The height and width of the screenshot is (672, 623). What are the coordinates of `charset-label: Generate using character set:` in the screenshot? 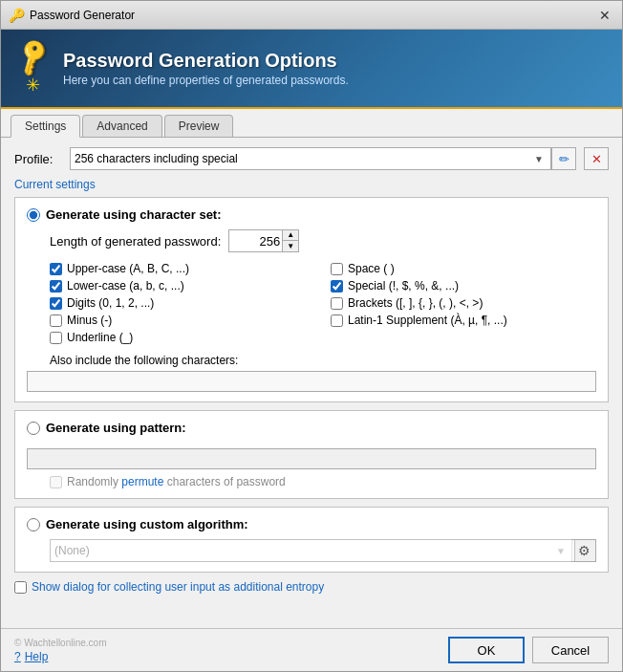 It's located at (134, 214).